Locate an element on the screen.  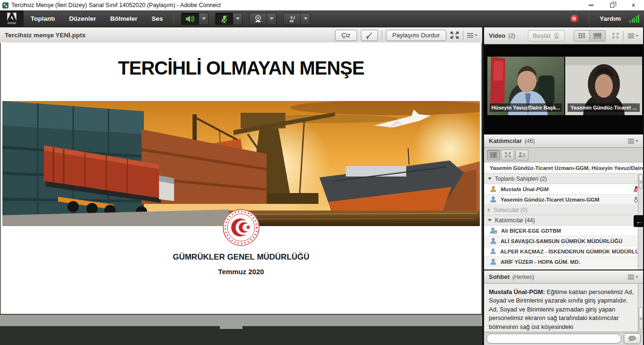
chat-pod: Sohbet (Herkes) Mustafa Ünal-PGM: Eğitim… is located at coordinates (563, 308).